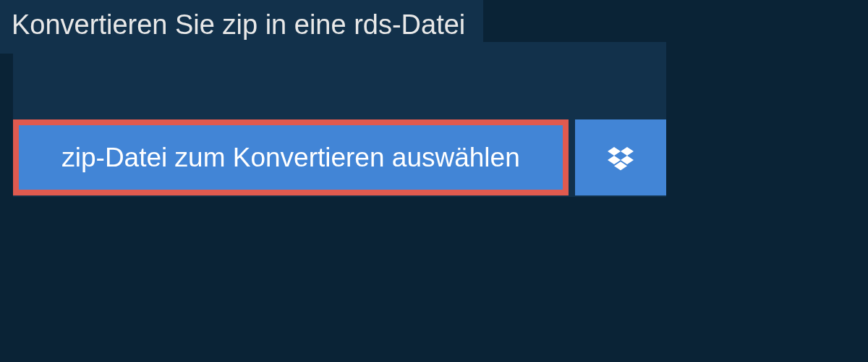 The width and height of the screenshot is (868, 362). Describe the element at coordinates (242, 27) in the screenshot. I see `title-bar: Konvertieren Sie zip in eine rds-Datei` at that location.